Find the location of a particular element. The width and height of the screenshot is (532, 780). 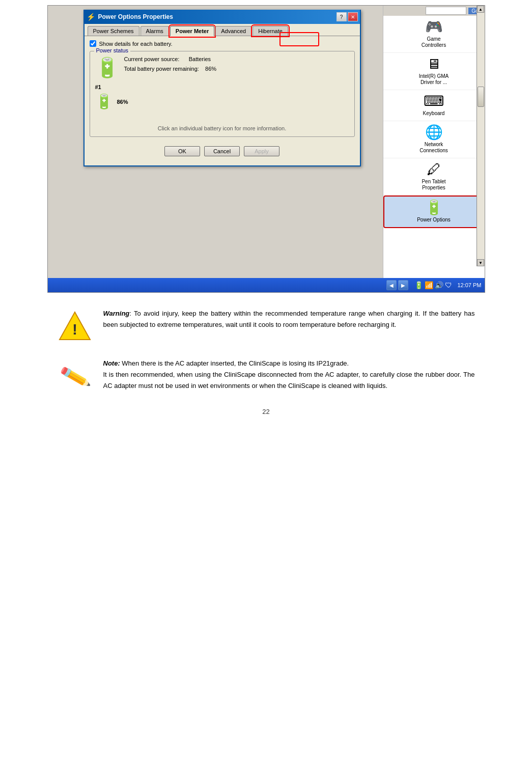

forward-button: ▶ is located at coordinates (403, 285).